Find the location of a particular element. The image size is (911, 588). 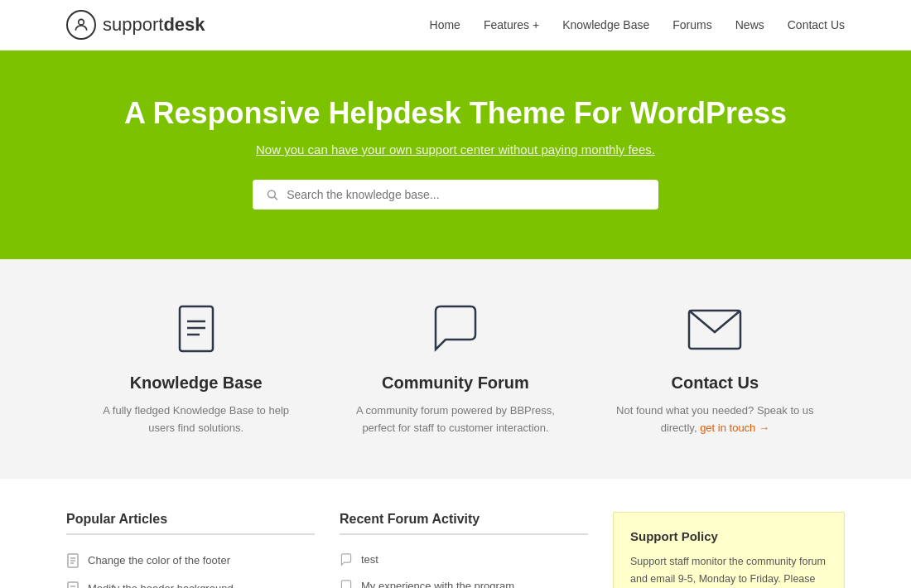

nav-contact-us: Contact Us is located at coordinates (817, 25).